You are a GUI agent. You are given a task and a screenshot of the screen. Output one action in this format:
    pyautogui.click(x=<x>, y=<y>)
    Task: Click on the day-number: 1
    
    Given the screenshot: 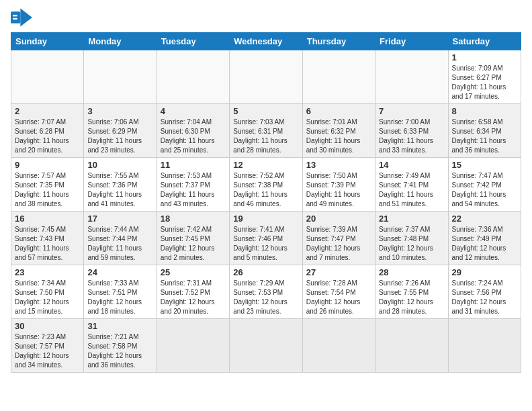 What is the action you would take?
    pyautogui.click(x=485, y=58)
    